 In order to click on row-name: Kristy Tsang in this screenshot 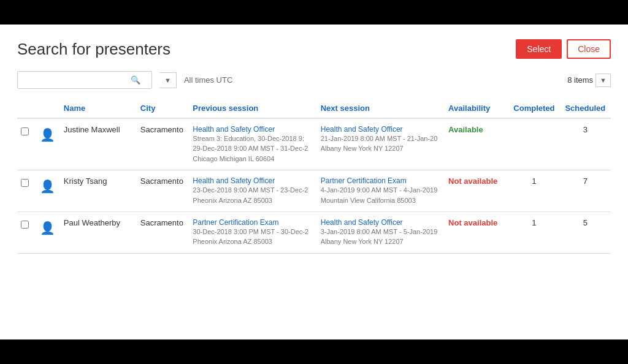, I will do `click(98, 191)`.